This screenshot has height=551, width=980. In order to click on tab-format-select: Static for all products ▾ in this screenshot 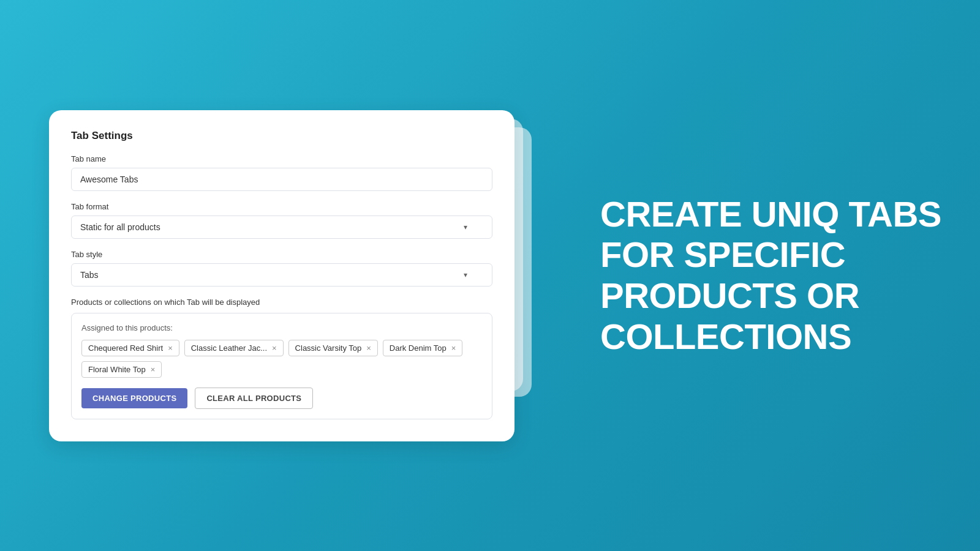, I will do `click(282, 227)`.